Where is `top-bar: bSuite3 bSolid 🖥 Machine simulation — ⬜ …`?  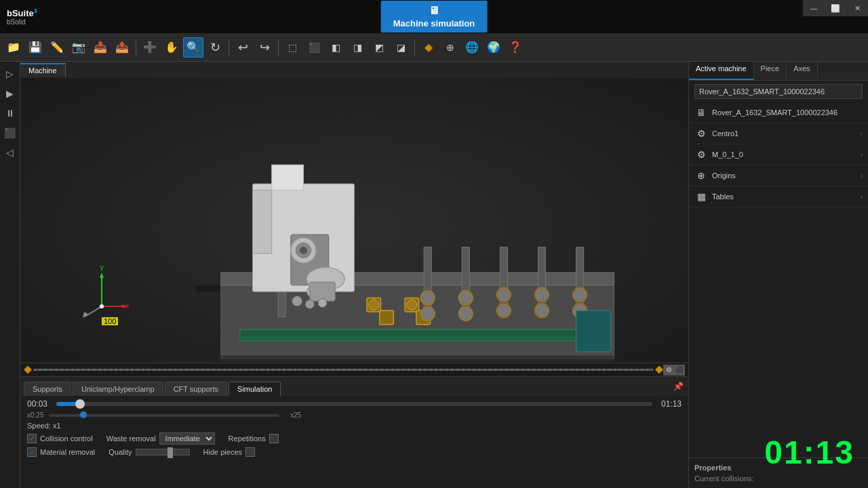
top-bar: bSuite3 bSolid 🖥 Machine simulation — ⬜ … is located at coordinates (434, 16).